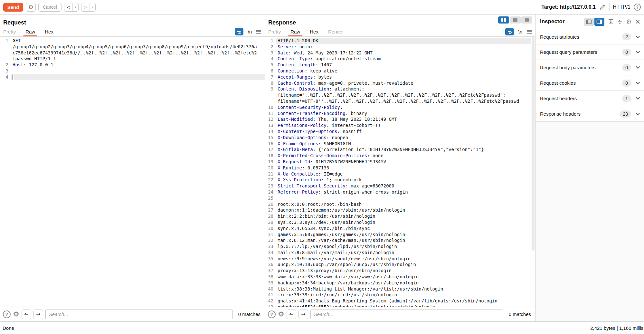 Image resolution: width=644 pixels, height=334 pixels. I want to click on line-number: 21, so click(270, 174).